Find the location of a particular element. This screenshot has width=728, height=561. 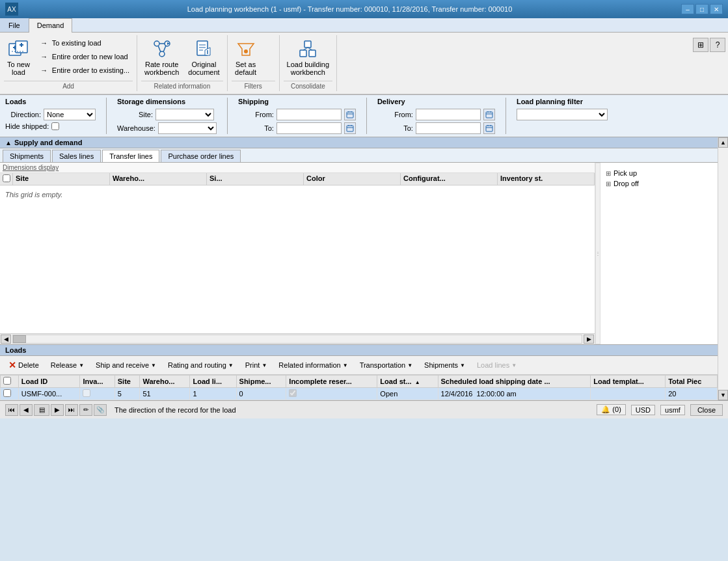

shipping-to-calendar-button is located at coordinates (350, 128).